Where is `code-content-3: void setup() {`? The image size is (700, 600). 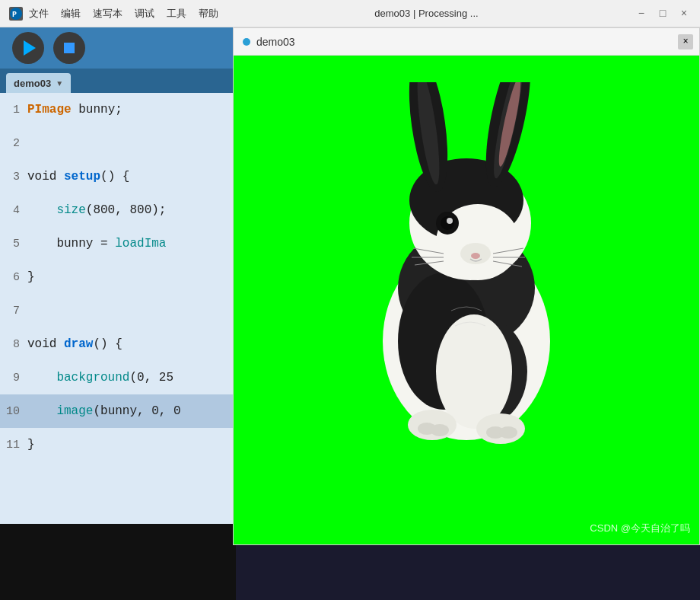 code-content-3: void setup() { is located at coordinates (78, 177).